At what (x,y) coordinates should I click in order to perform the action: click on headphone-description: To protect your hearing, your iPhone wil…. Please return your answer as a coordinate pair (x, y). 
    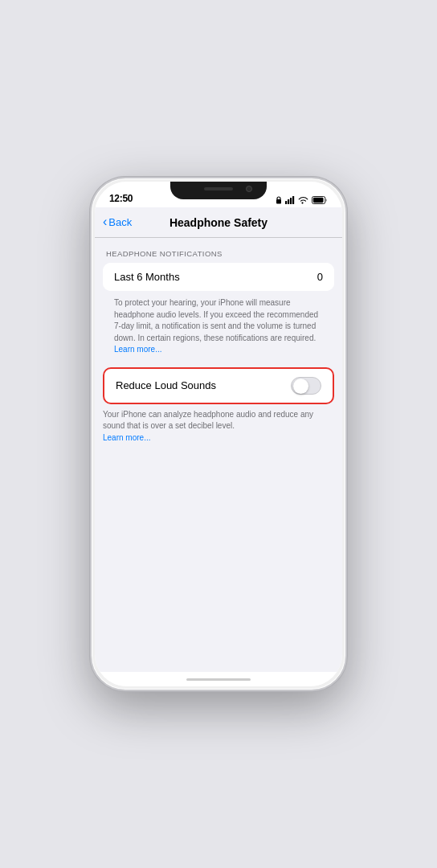
    Looking at the image, I should click on (218, 323).